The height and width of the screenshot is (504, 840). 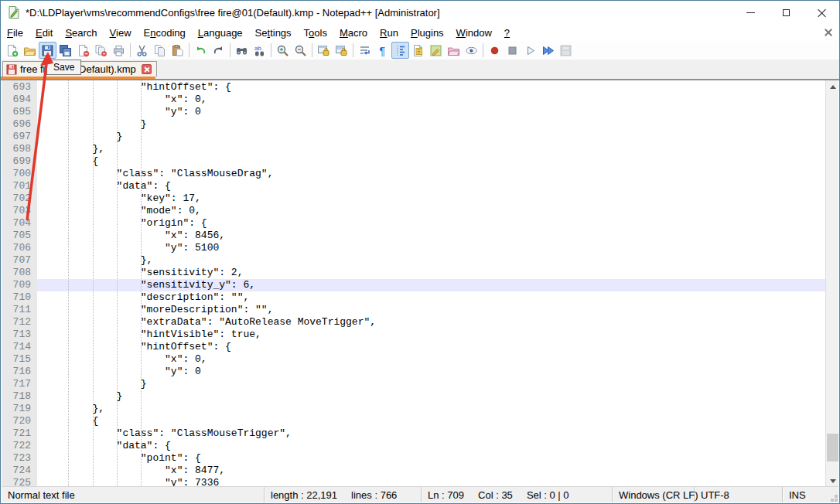 What do you see at coordinates (365, 50) in the screenshot?
I see `word-wrap-icon` at bounding box center [365, 50].